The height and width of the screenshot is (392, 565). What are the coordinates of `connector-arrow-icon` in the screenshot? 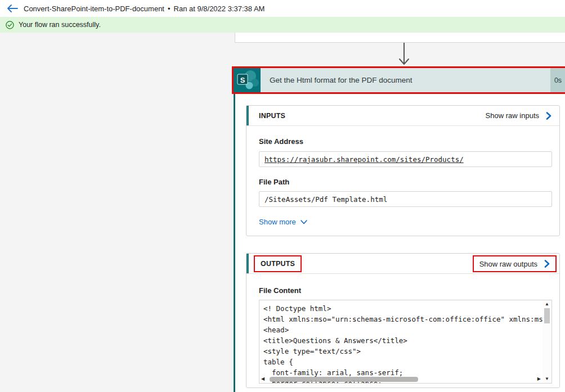 It's located at (404, 55).